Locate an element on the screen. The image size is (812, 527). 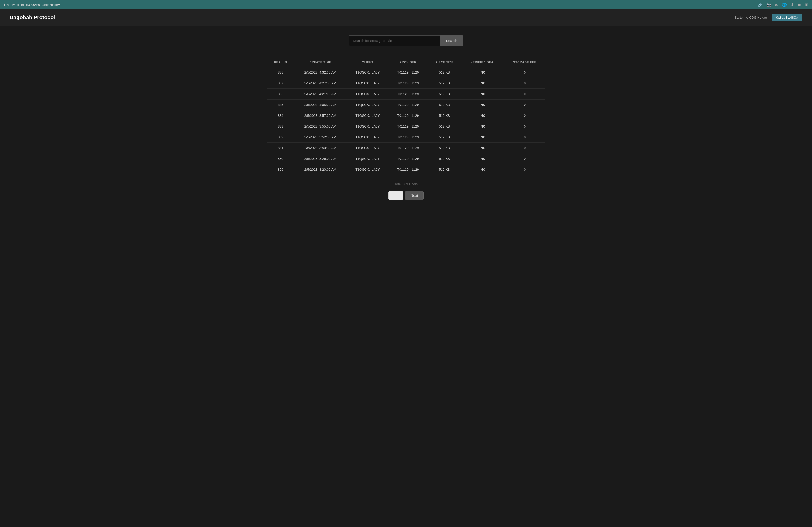
table-body: 888 2/5/2023, 4:32:30 AM T1QSCX...LAJY T… is located at coordinates (406, 121).